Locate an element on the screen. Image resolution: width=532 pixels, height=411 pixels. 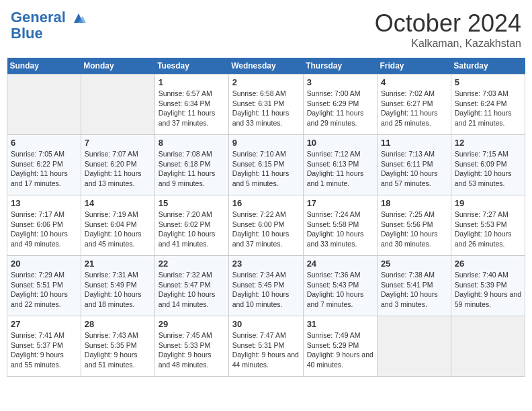
day-cell: 4Sunrise: 7:02 AMSunset: 6:27 PMDaylight… is located at coordinates (414, 105).